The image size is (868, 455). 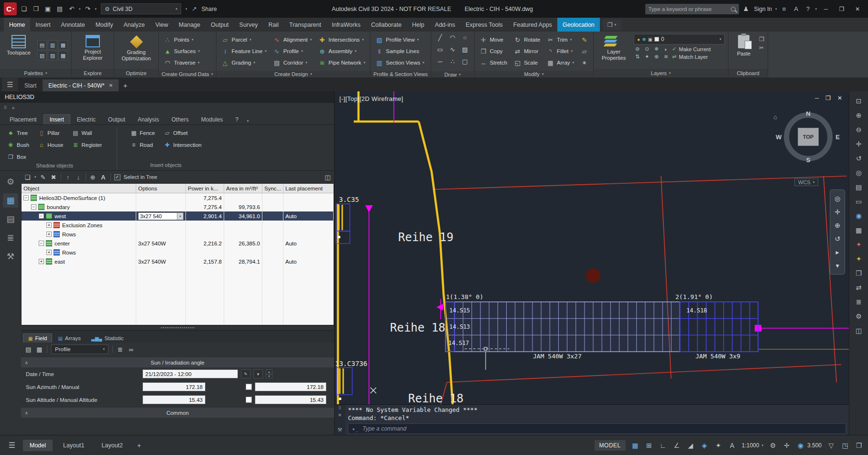 What do you see at coordinates (647, 49) in the screenshot?
I see `layer-isolate-icon: ⊙` at bounding box center [647, 49].